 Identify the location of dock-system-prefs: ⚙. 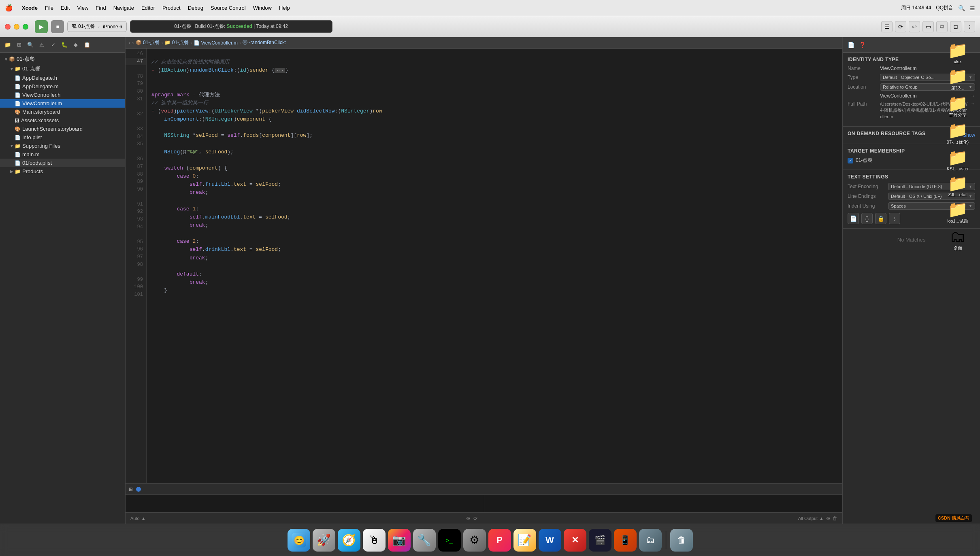
(475, 540).